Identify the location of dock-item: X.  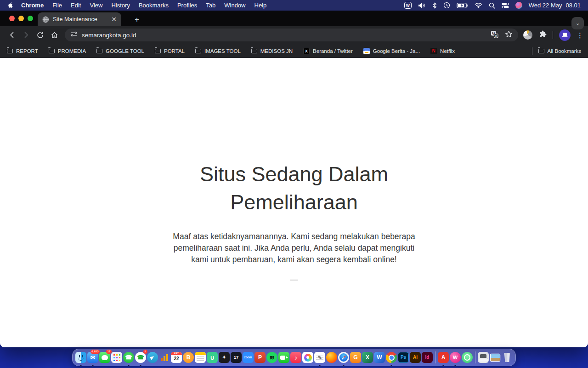
(368, 358).